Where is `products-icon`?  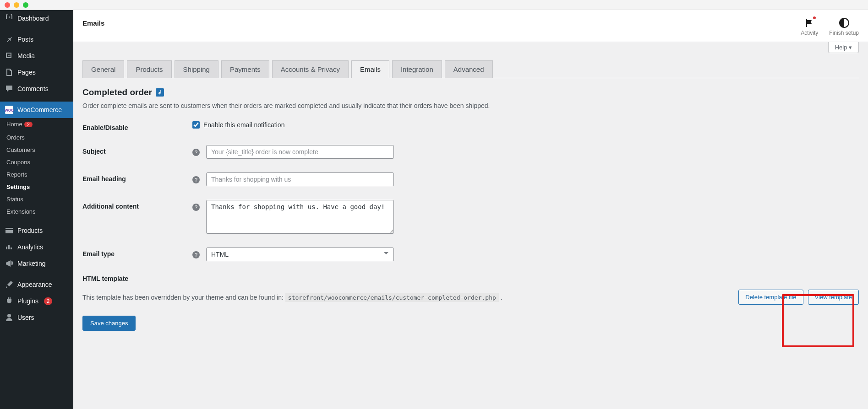
products-icon is located at coordinates (9, 231).